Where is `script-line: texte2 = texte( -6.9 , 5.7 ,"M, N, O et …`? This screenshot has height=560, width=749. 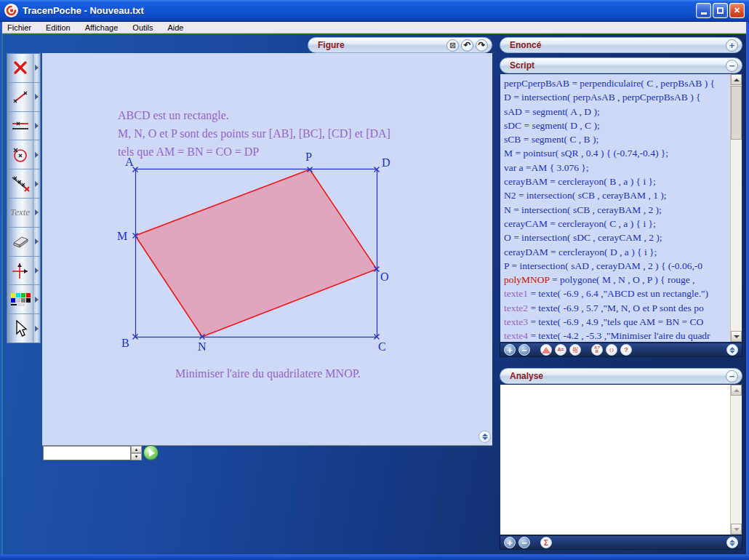 script-line: texte2 = texte( -6.9 , 5.7 ,"M, N, O et … is located at coordinates (617, 308).